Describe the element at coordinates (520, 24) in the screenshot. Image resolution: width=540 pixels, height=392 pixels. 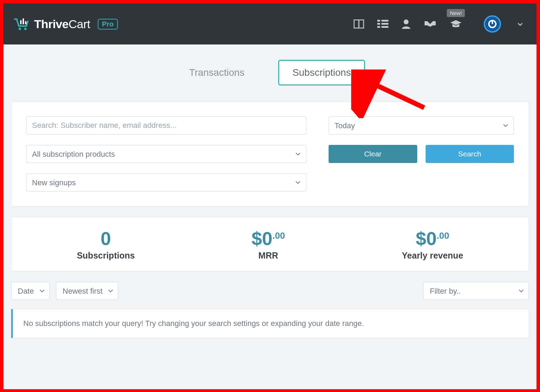
I see `account-caret-icon` at that location.